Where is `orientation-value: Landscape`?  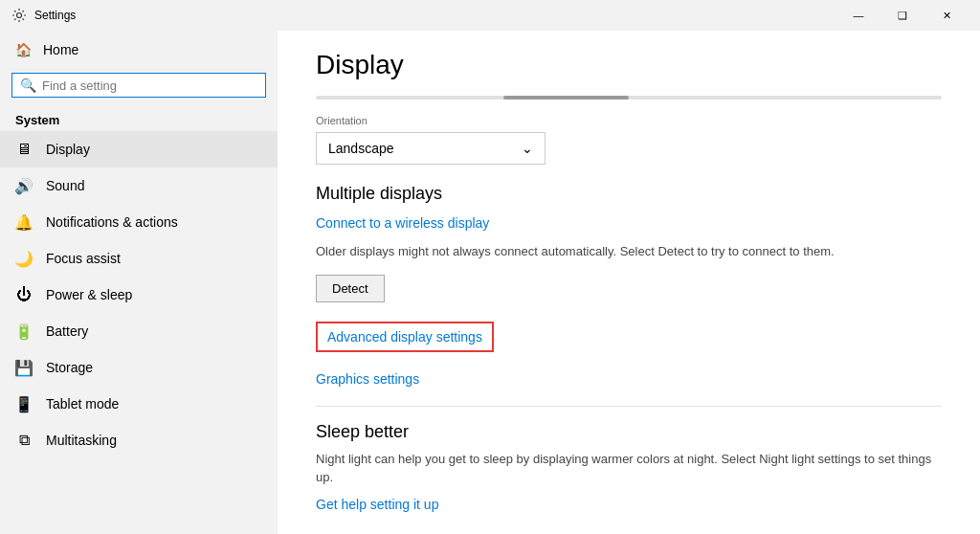 orientation-value: Landscape is located at coordinates (362, 148).